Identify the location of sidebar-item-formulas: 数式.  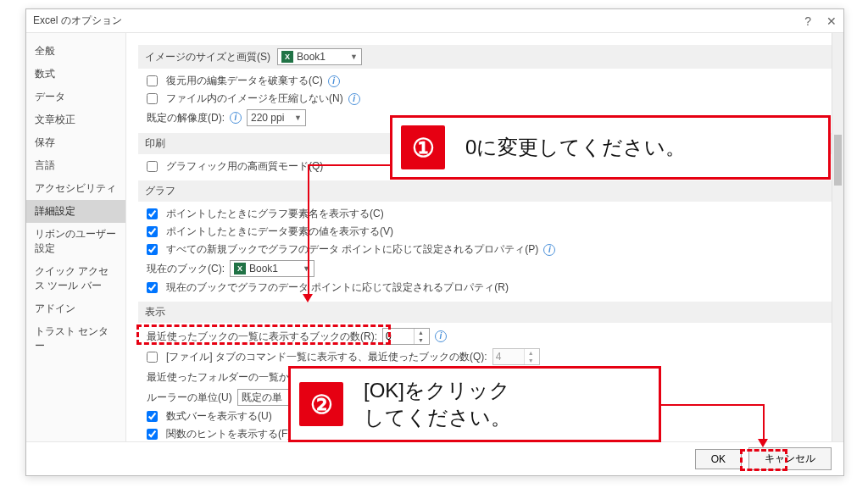
(76, 75).